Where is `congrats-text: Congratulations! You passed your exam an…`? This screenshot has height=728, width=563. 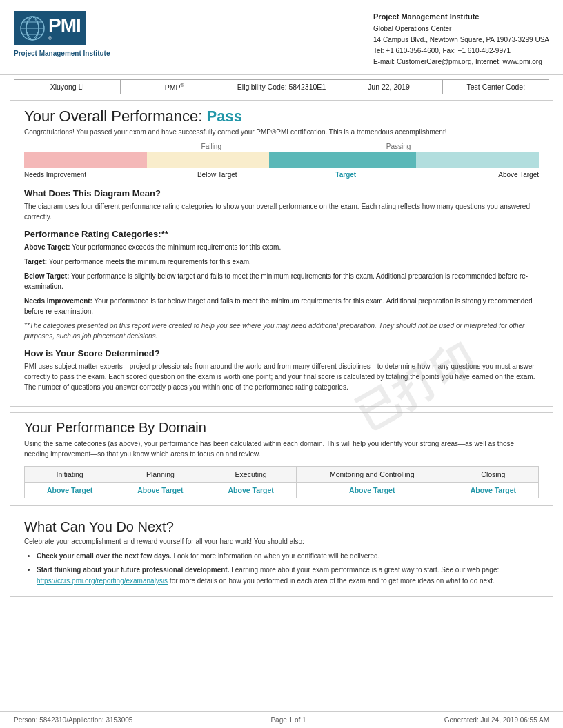 congrats-text: Congratulations! You passed your exam an… is located at coordinates (282, 132).